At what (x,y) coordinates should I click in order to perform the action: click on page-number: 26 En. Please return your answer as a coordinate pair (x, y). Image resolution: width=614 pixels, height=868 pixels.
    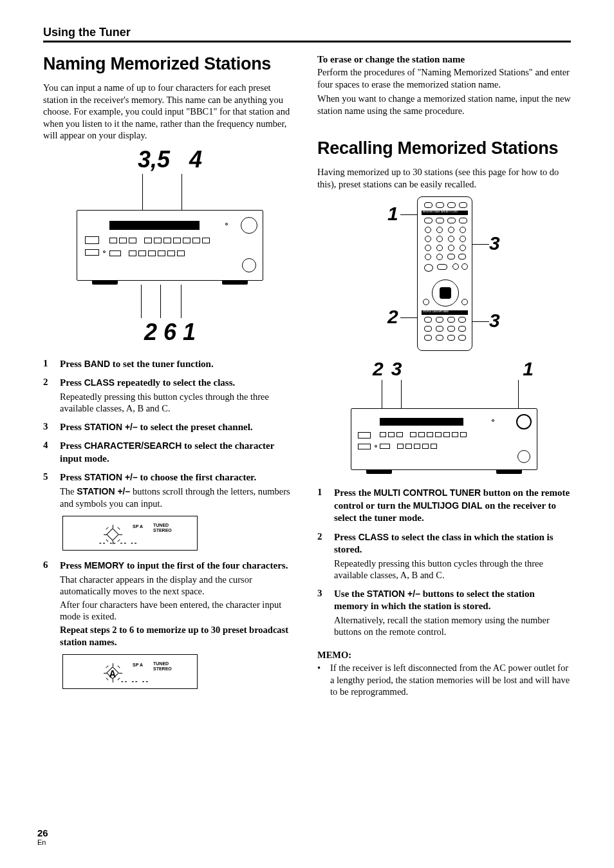
    Looking at the image, I should click on (42, 837).